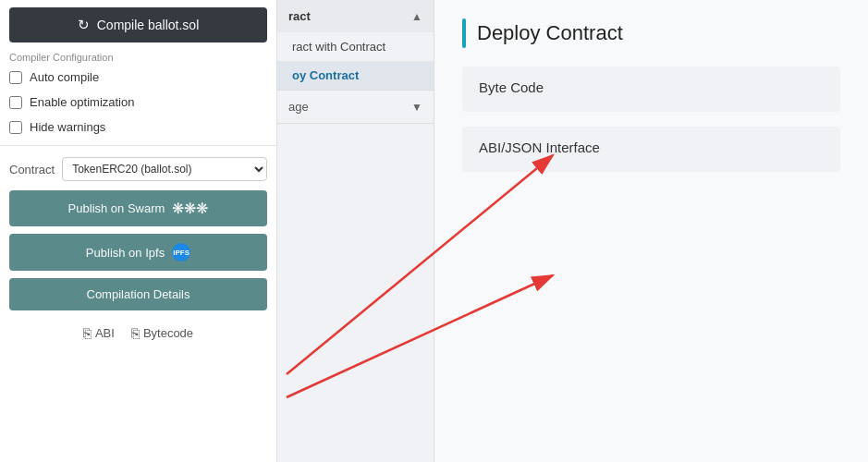 This screenshot has height=462, width=868. I want to click on bytecode-label: Bytecode, so click(168, 333).